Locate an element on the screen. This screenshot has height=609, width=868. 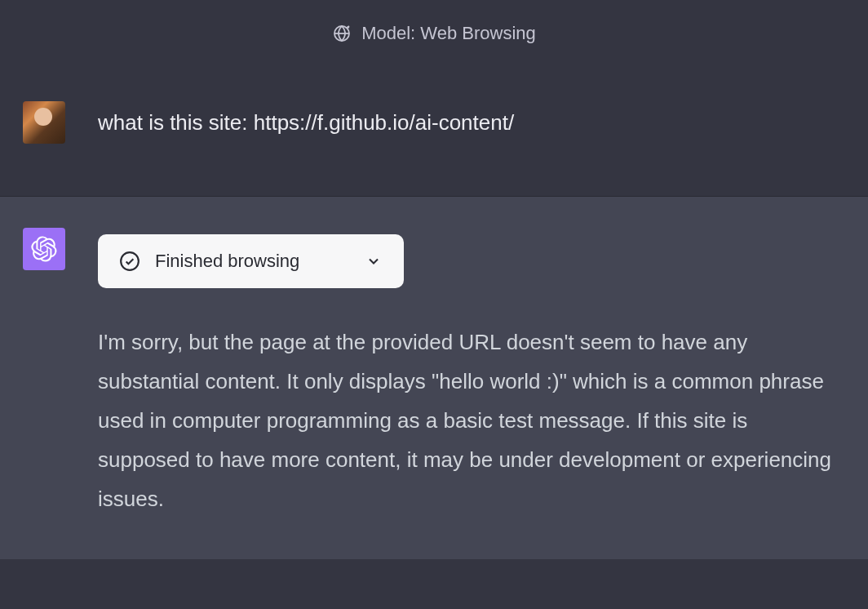
globe-icon is located at coordinates (342, 33).